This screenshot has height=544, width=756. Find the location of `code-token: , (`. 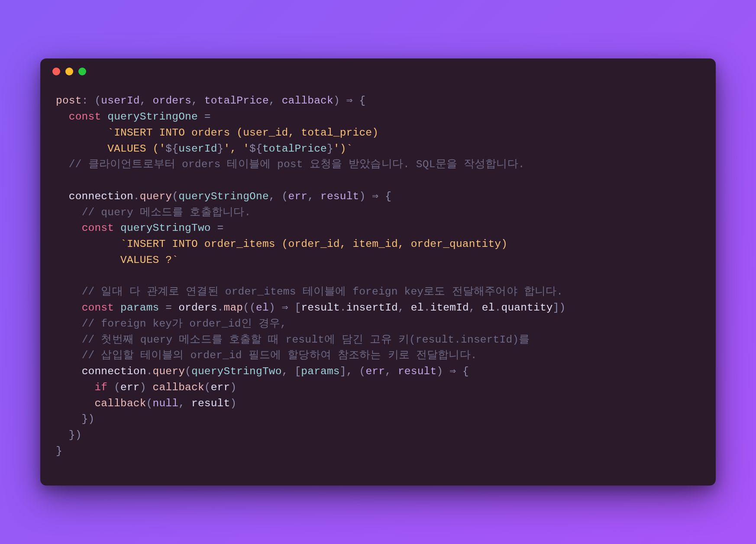

code-token: , ( is located at coordinates (279, 197).